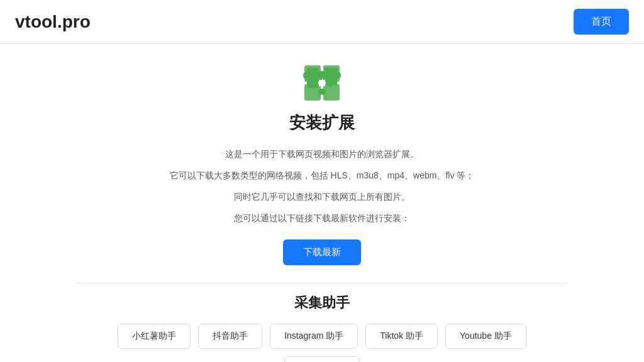  What do you see at coordinates (322, 303) in the screenshot?
I see `collect-title: 采集助手` at bounding box center [322, 303].